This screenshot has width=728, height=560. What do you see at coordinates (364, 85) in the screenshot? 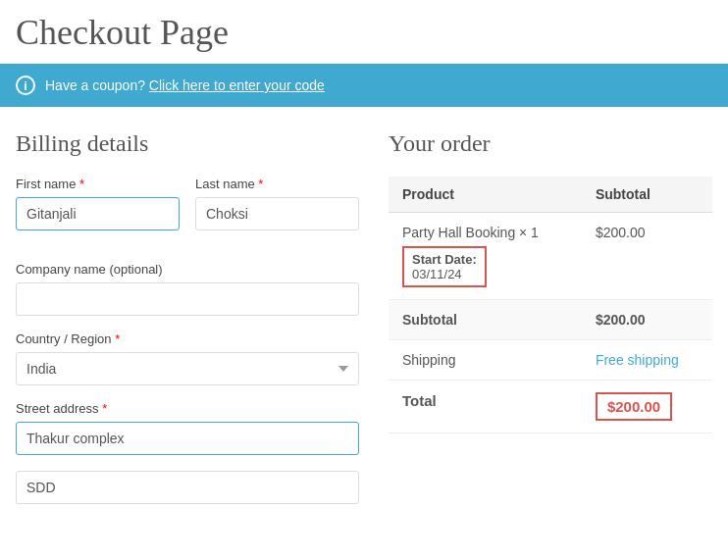
I see `coupon-banner: i Have a coupon? Click here to enter you…` at bounding box center [364, 85].